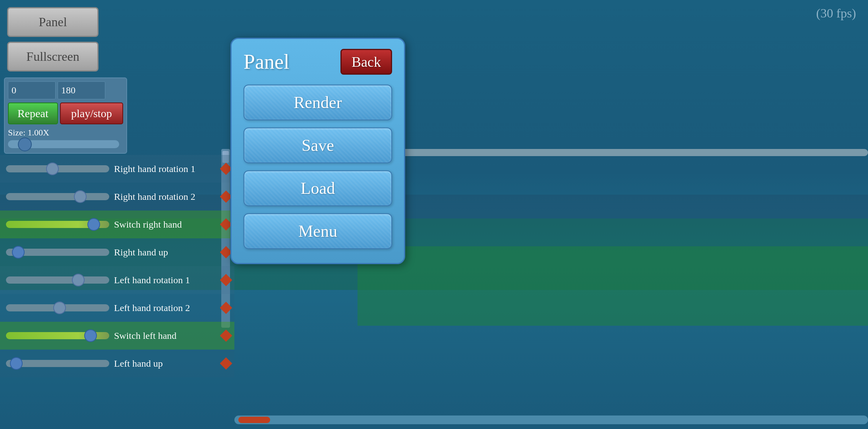  I want to click on menu-button: Menu, so click(318, 231).